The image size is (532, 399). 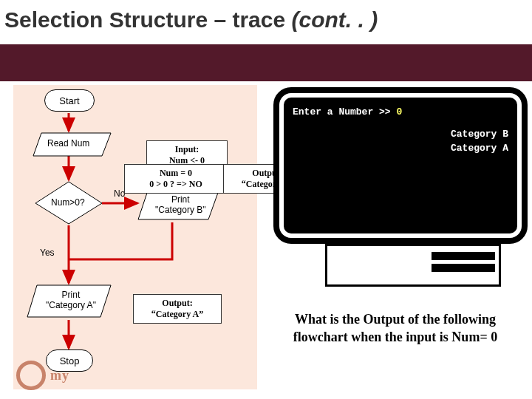 What do you see at coordinates (400, 166) in the screenshot?
I see `console: Enter a Number >> 0 Category B Category …` at bounding box center [400, 166].